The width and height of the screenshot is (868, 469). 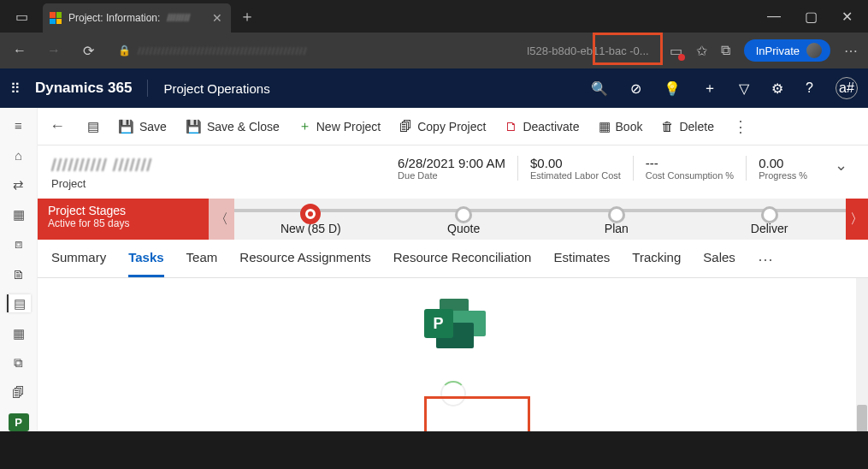 What do you see at coordinates (217, 18) in the screenshot?
I see `tab-close-button: ✕` at bounding box center [217, 18].